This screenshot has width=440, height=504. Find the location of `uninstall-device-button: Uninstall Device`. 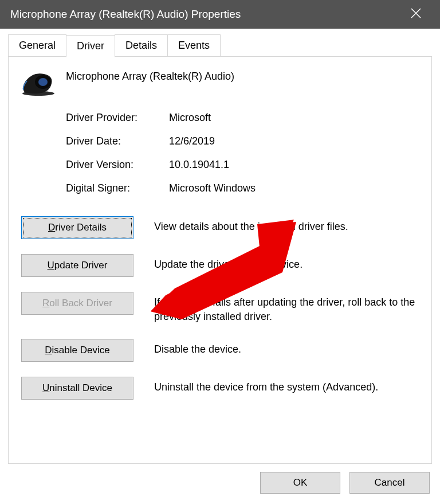

uninstall-device-button: Uninstall Device is located at coordinates (77, 388).